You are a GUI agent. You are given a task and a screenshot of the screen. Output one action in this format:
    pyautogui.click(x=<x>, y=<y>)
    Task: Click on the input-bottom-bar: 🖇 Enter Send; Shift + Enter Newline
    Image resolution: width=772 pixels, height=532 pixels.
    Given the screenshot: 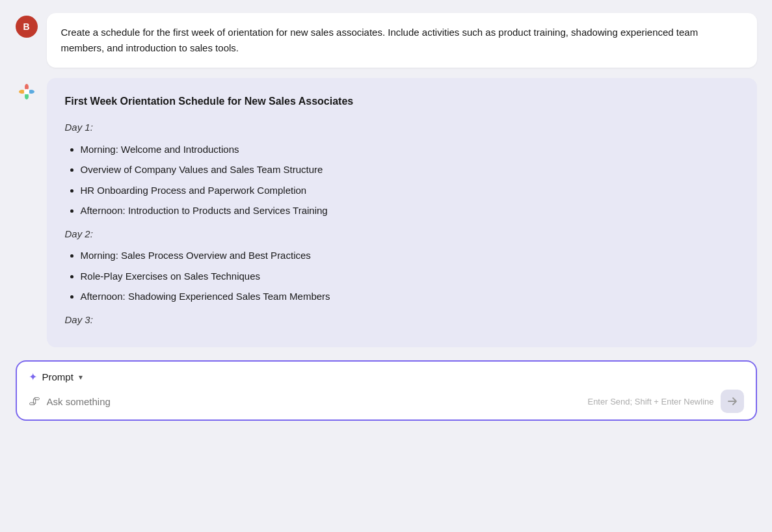 What is the action you would take?
    pyautogui.click(x=386, y=401)
    